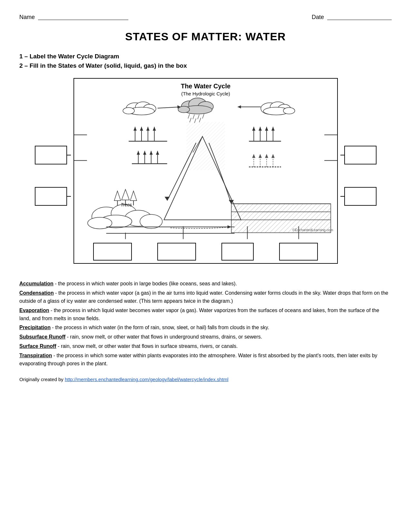 This screenshot has width=411, height=532. Describe the element at coordinates (125, 197) in the screenshot. I see `trees` at that location.